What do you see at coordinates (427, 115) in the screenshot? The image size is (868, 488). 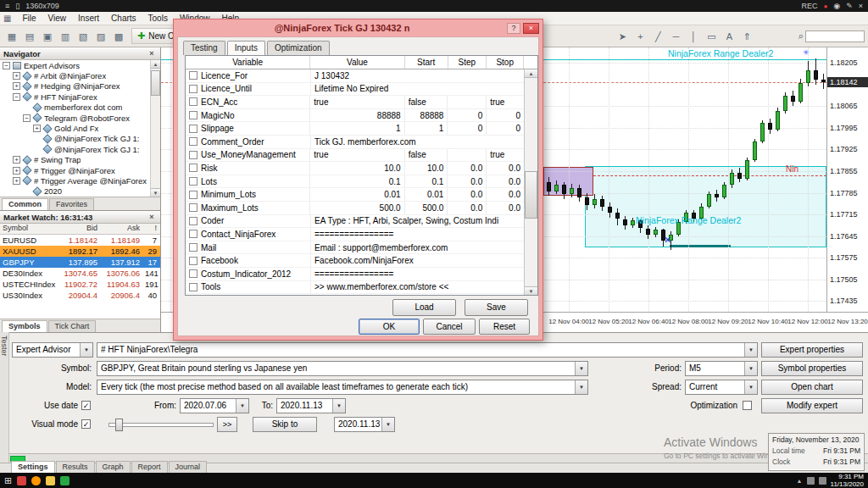 I see `start-cell: 88888` at bounding box center [427, 115].